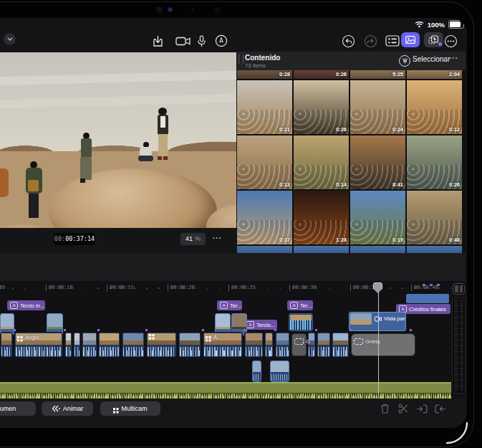 The image size is (482, 448). Describe the element at coordinates (321, 218) in the screenshot. I see `media-thumbnail: 1:28` at that location.